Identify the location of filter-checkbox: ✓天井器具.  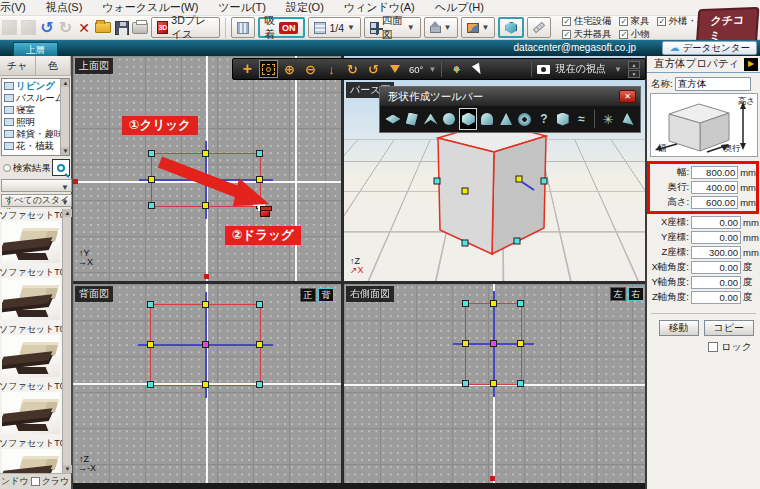
(586, 34).